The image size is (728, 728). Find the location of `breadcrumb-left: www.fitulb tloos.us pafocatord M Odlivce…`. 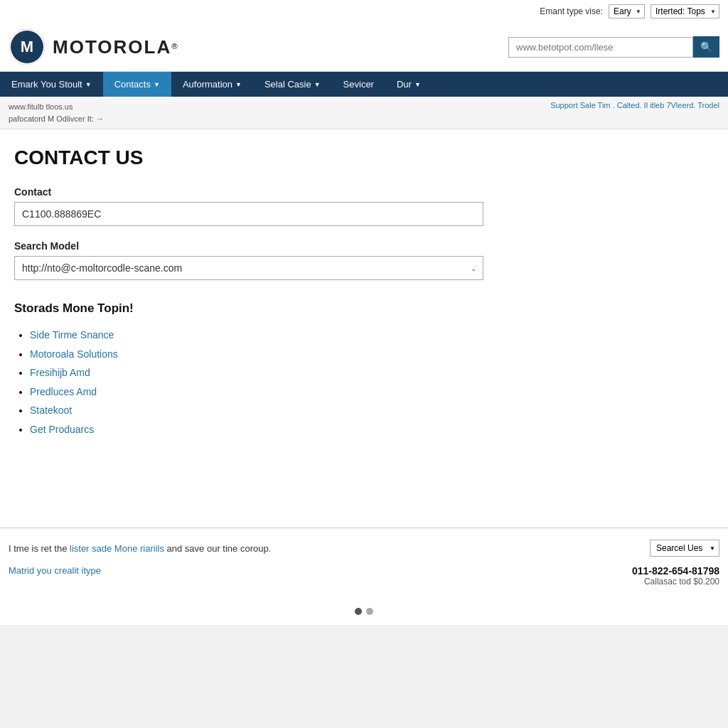

breadcrumb-left: www.fitulb tloos.us pafocatord M Odlivce… is located at coordinates (56, 112).